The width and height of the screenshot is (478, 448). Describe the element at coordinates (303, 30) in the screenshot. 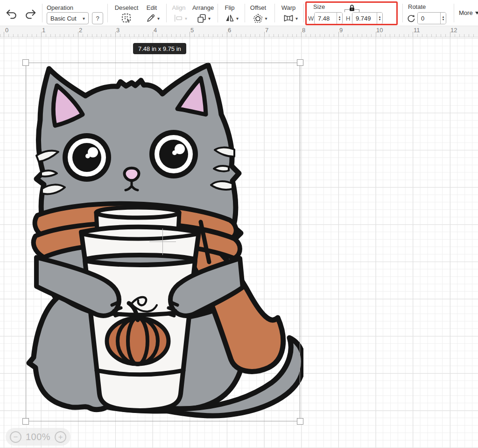

I see `ruler-number: 8` at that location.